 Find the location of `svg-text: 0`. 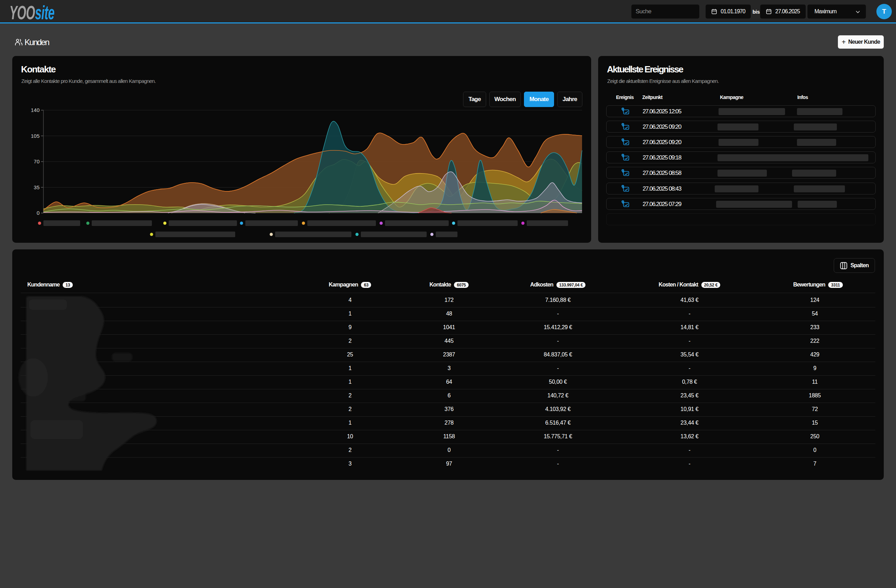

svg-text: 0 is located at coordinates (38, 213).